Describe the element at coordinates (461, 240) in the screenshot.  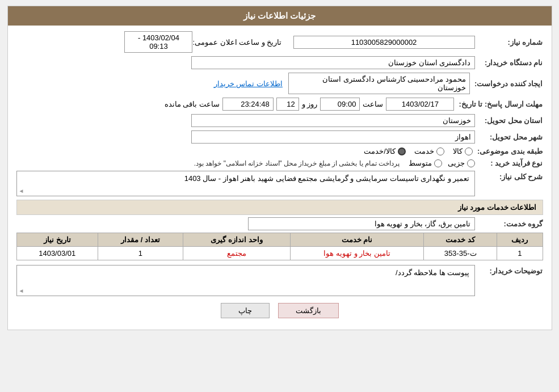
I see `col-service-code: کد خدمت` at that location.